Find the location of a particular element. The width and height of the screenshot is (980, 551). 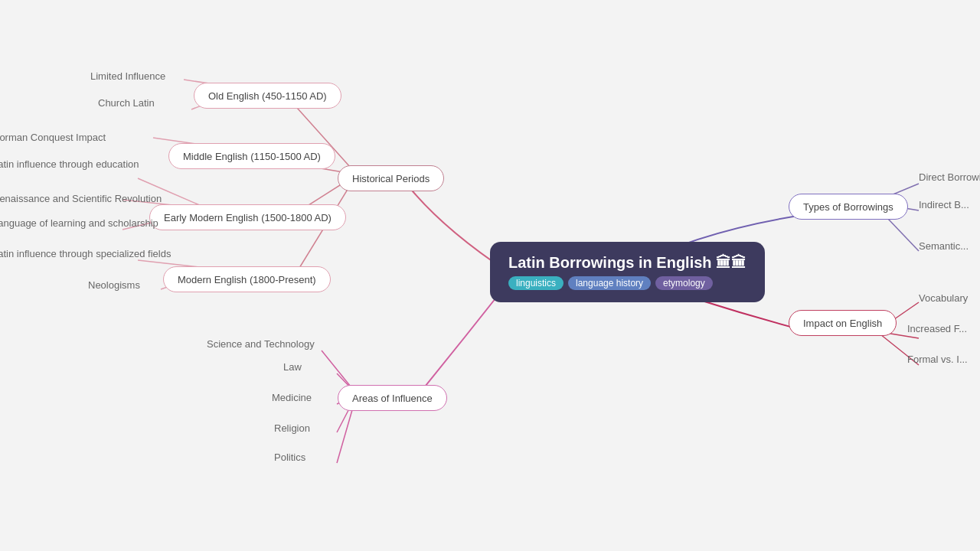

increased-node: Increased F... is located at coordinates (937, 328).